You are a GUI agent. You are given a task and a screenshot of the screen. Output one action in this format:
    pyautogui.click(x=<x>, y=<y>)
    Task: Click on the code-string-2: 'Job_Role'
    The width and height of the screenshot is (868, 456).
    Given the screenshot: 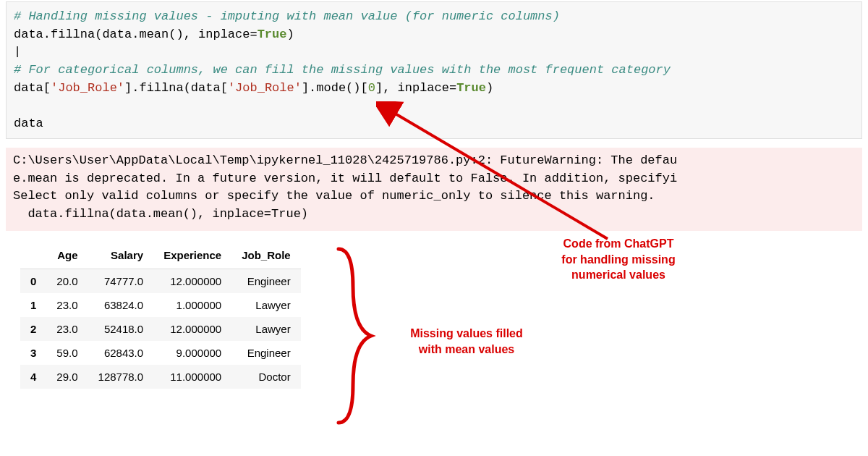 What is the action you would take?
    pyautogui.click(x=265, y=88)
    